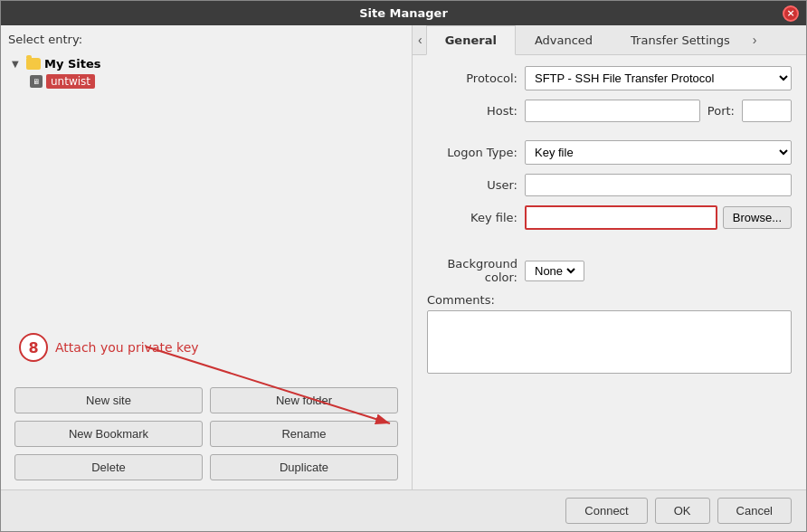 This screenshot has width=807, height=532. What do you see at coordinates (606, 510) in the screenshot?
I see `connect-button: Connect` at bounding box center [606, 510].